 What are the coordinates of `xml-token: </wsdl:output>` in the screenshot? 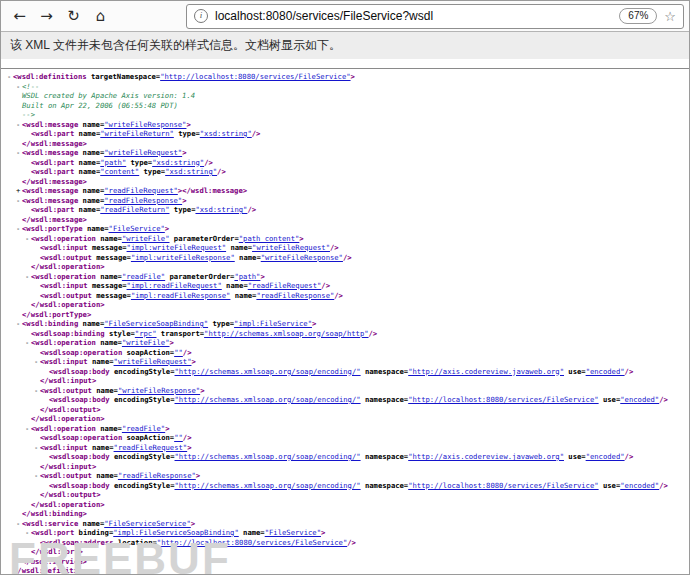 It's located at (70, 494).